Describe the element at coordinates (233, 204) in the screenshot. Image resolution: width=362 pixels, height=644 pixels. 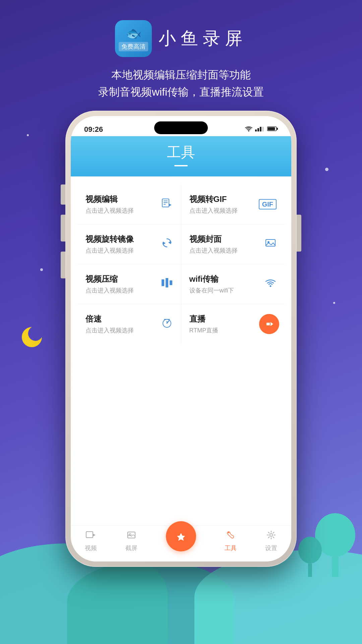
I see `tool-video-gif: 视频转GIF 点击进入视频选择 GIF` at that location.